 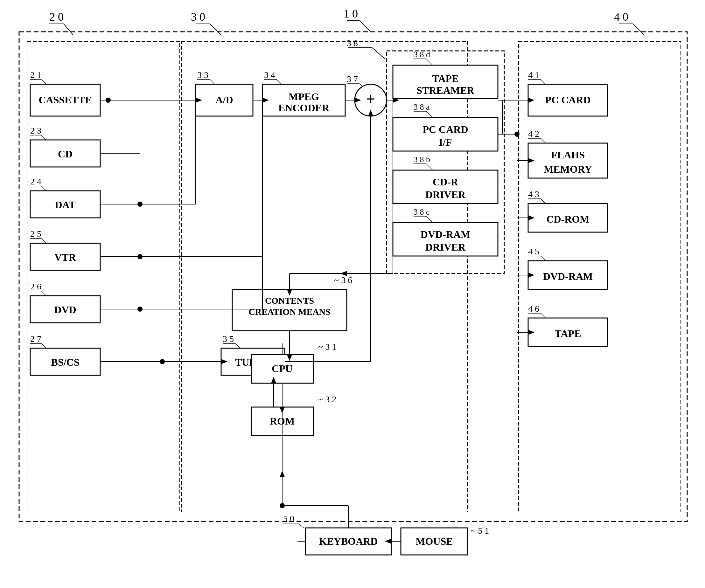 I want to click on cassette-label: CASSETTE, so click(x=65, y=100).